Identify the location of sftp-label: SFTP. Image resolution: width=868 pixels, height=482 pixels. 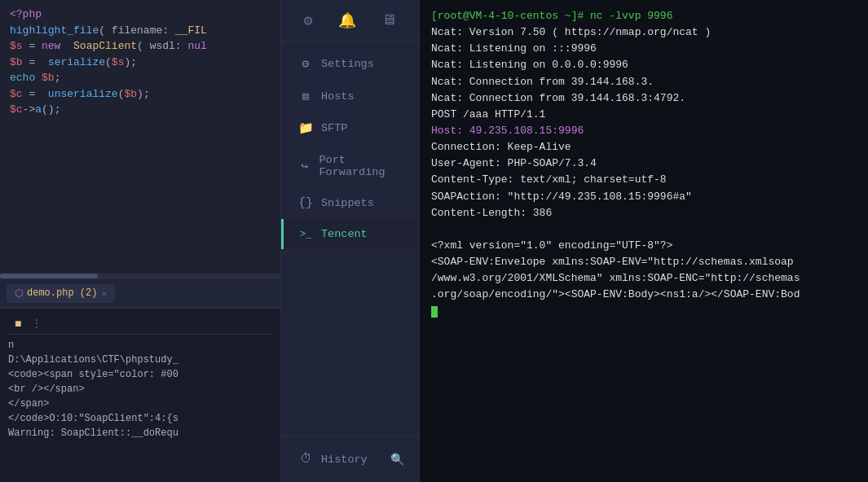
(334, 129).